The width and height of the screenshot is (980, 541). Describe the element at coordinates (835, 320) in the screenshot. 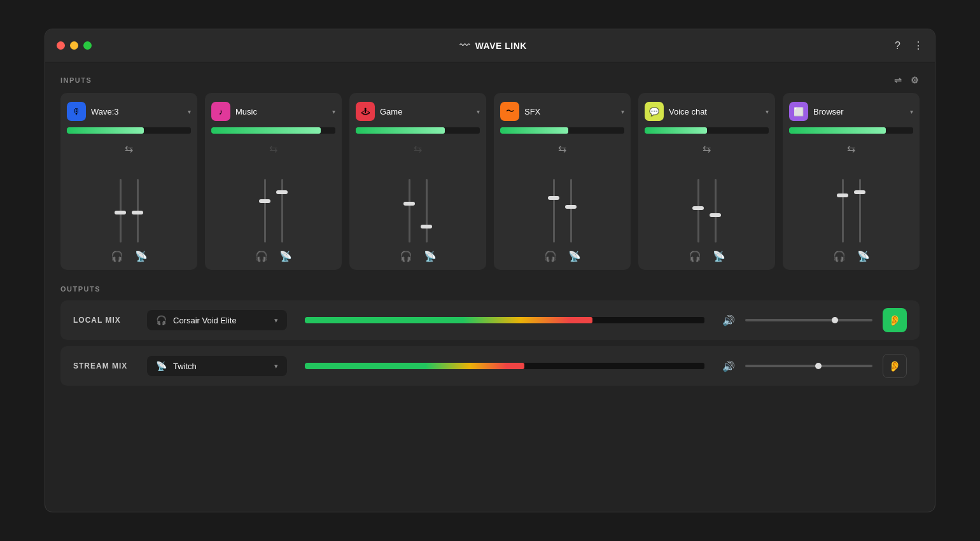

I see `volume-thumb-local` at that location.